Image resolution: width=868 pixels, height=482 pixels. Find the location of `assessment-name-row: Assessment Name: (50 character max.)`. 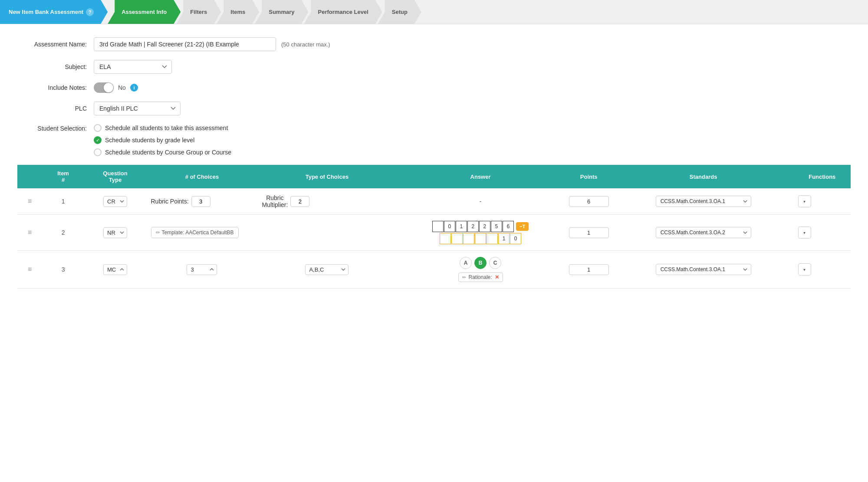

assessment-name-row: Assessment Name: (50 character max.) is located at coordinates (434, 44).